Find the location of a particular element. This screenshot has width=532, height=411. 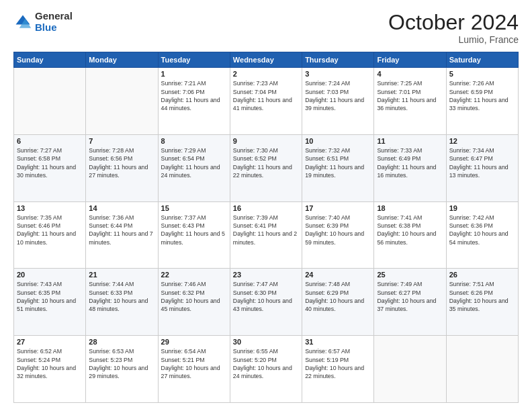

day-info: Sunrise: 7:24 AM Sunset: 7:03 PM Dayligh… is located at coordinates (338, 95).